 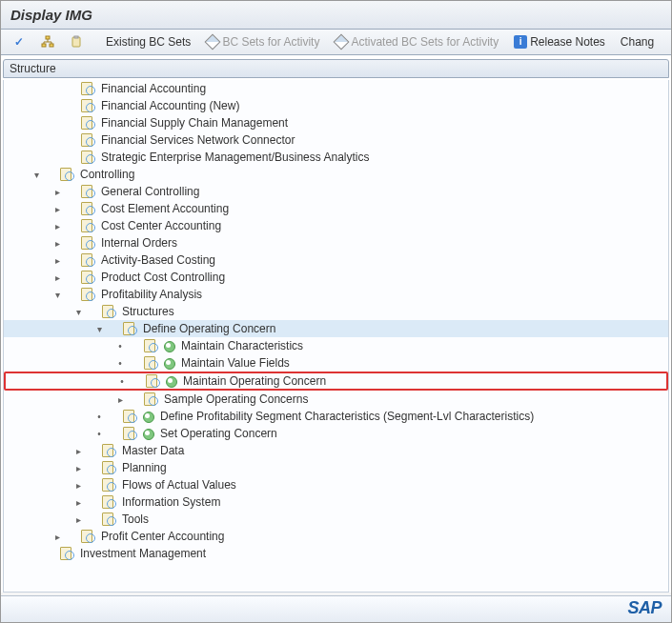 I want to click on tree-node-label: Define Profitability Segment Characteris…, so click(x=346, y=416).